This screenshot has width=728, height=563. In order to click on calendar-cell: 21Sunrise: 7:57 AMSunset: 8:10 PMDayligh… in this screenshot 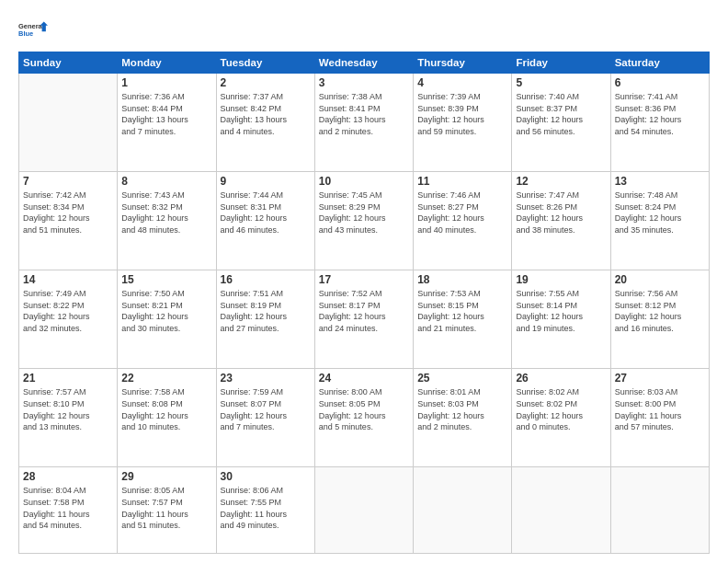, I will do `click(68, 418)`.